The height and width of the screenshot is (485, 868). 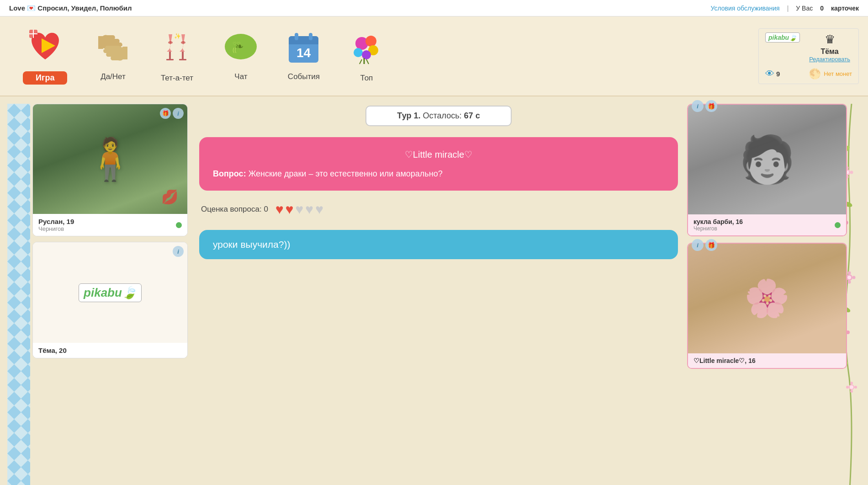 I want to click on info-icon-2: i, so click(x=178, y=251).